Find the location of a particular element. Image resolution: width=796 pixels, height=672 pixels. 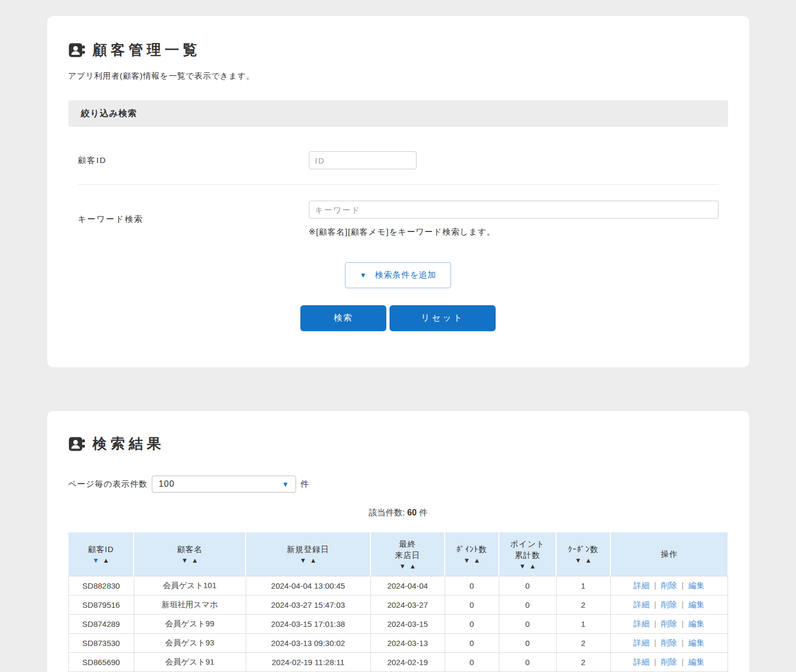

keyword-label: キーワード検索 is located at coordinates (193, 220).